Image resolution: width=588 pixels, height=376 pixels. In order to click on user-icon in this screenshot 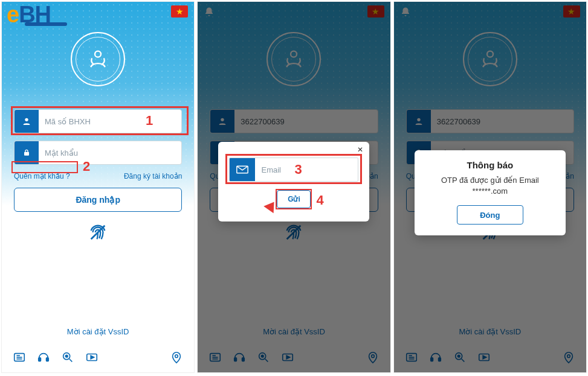, I will do `click(27, 121)`.